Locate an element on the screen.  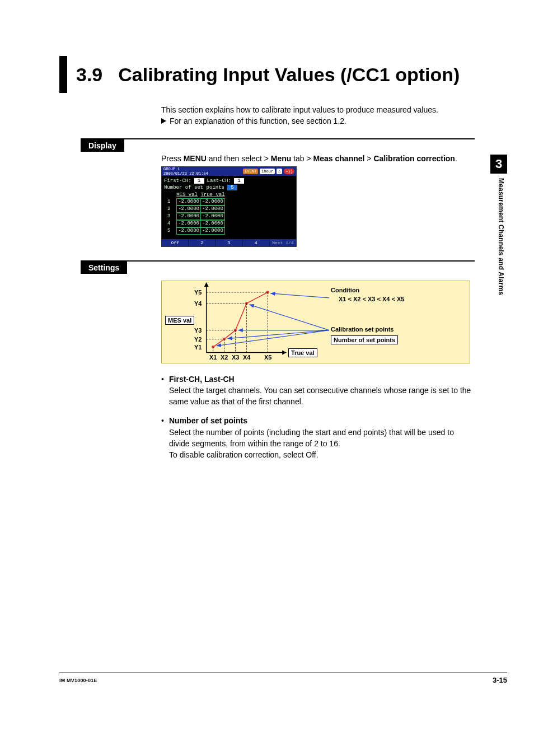
device-table: MES val True val 1 -2.0000-2.0000 2 -2.0… is located at coordinates (231, 213).